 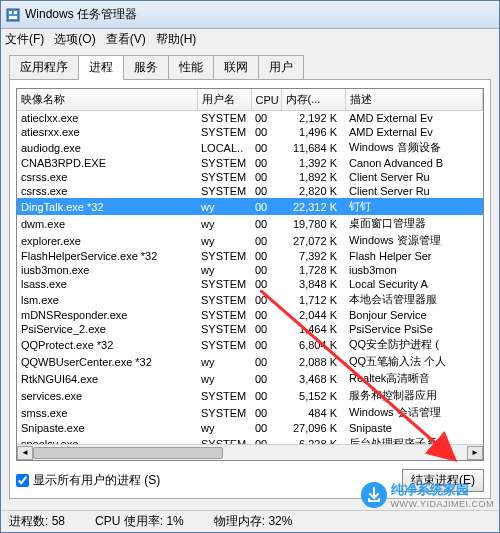 I want to click on table-row: csrss.exeSYSTEM002,820 KClient Server Ru, so click(x=250, y=191).